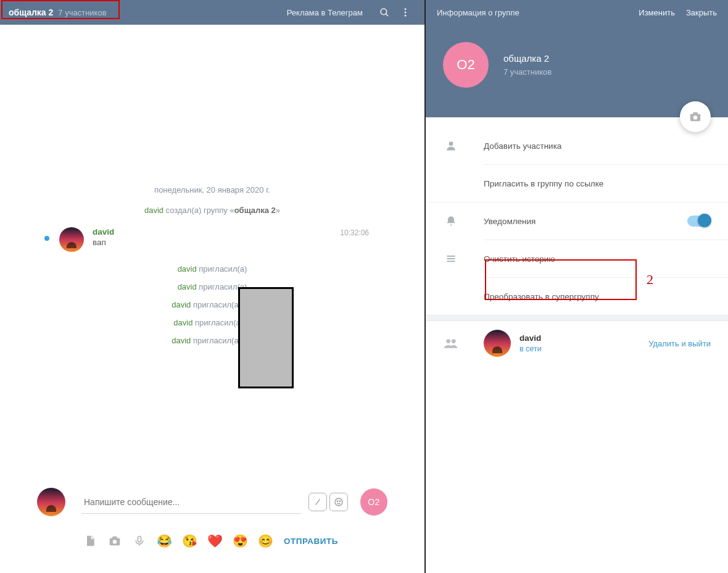 This screenshot has height=573, width=728. I want to click on notifications-toggle, so click(699, 221).